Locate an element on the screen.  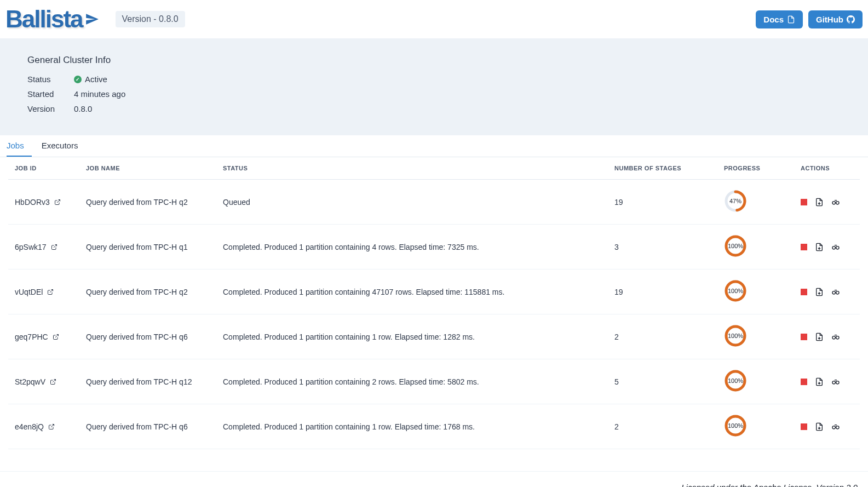
job-id: geq7PHC is located at coordinates (32, 337).